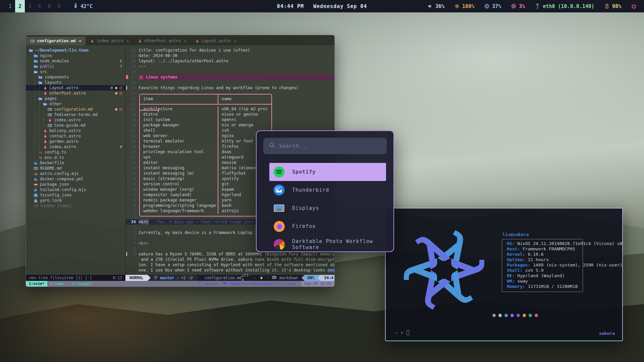  I want to click on shell-prompt: ~ >, so click(402, 333).